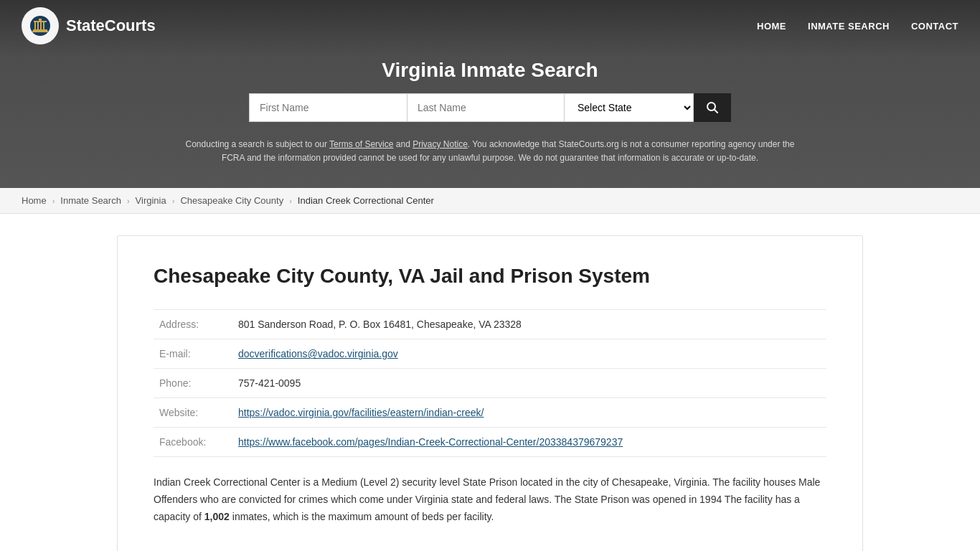 Image resolution: width=980 pixels, height=551 pixels. What do you see at coordinates (858, 26) in the screenshot?
I see `nav-links: HOME INMATE SEARCH CONTACT` at bounding box center [858, 26].